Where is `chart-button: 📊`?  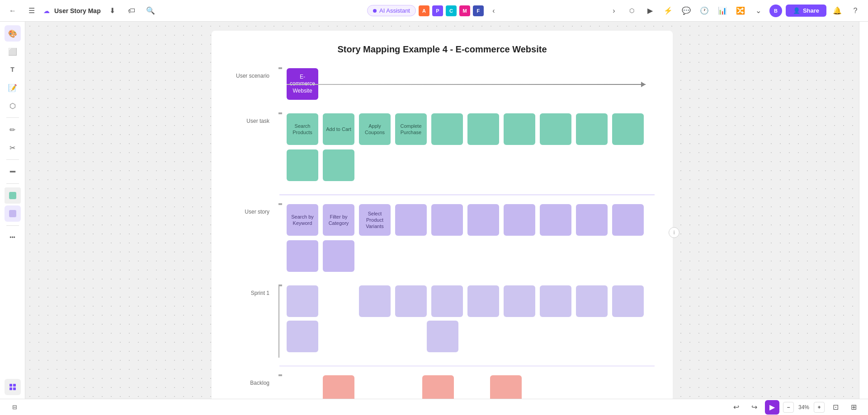 chart-button: 📊 is located at coordinates (722, 11).